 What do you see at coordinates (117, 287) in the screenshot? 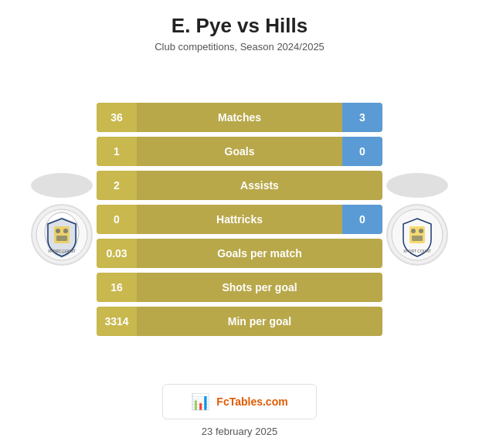
I see `stat-left-shots-per-goal: 16` at bounding box center [117, 287].